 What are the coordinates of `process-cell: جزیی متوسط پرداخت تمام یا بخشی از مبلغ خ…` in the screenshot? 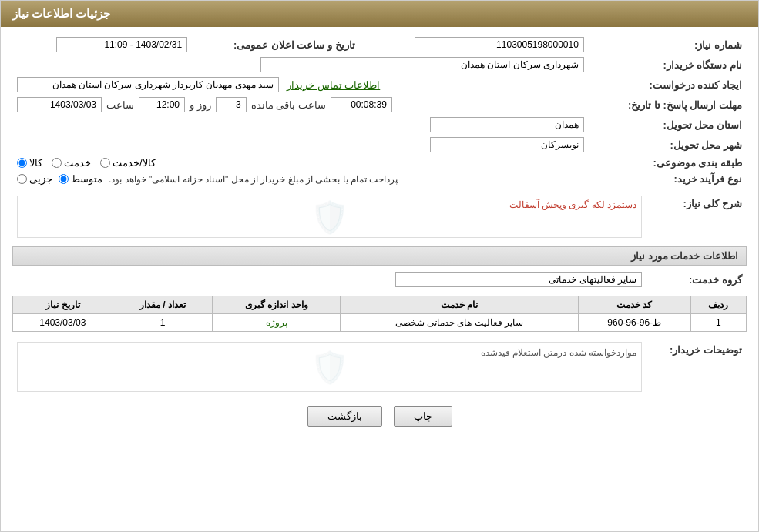 It's located at (301, 179).